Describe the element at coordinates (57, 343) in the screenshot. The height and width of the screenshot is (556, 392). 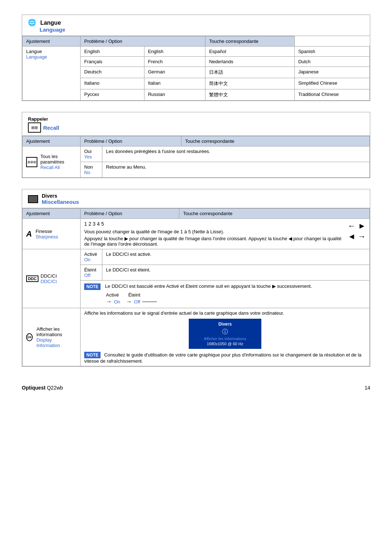
I see `display-info-label-en: Display Information` at that location.